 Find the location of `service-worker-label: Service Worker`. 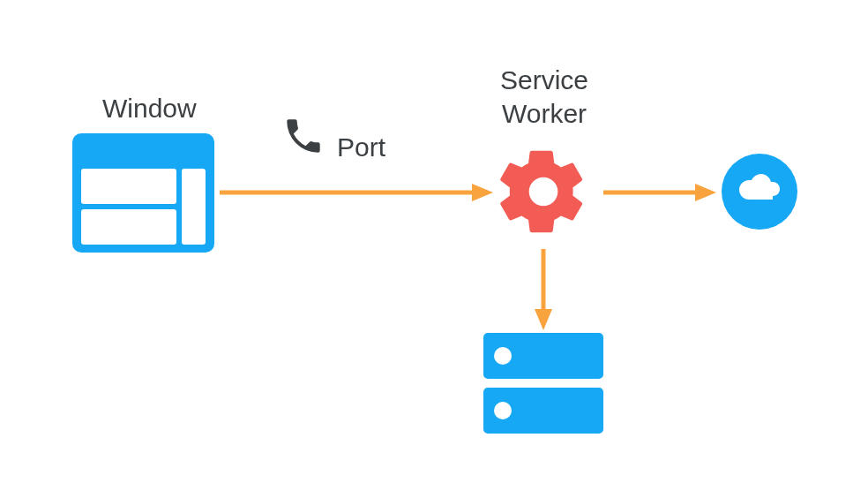

service-worker-label: Service Worker is located at coordinates (544, 97).